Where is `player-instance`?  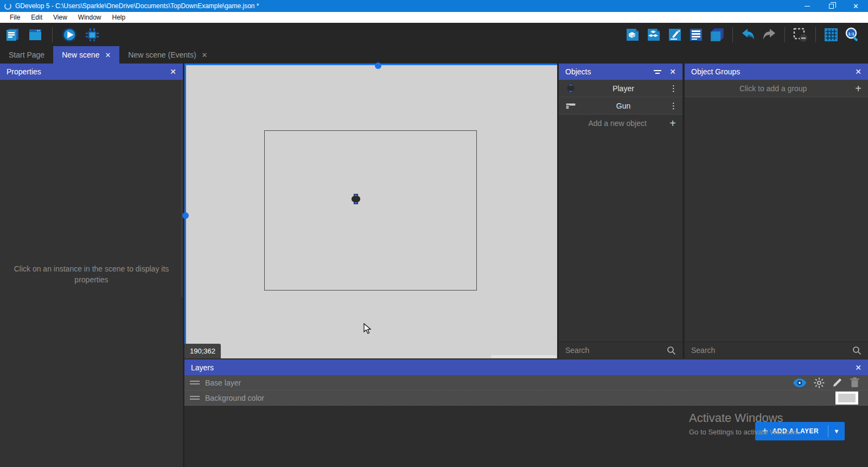 player-instance is located at coordinates (356, 199).